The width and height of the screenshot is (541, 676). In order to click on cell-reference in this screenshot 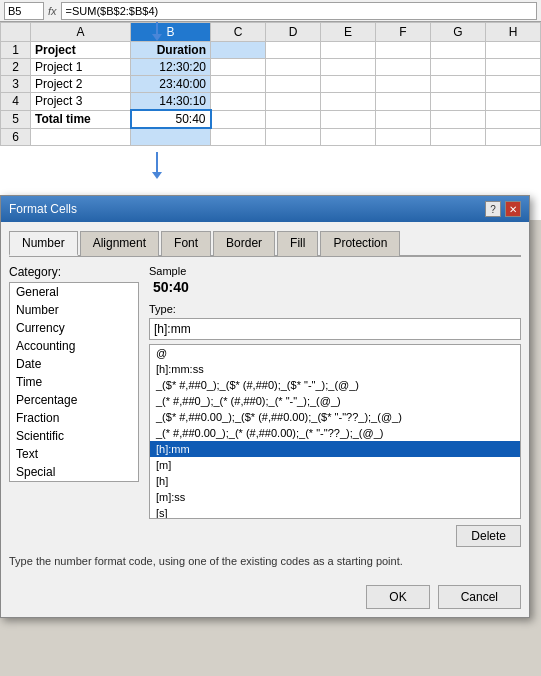, I will do `click(24, 11)`.